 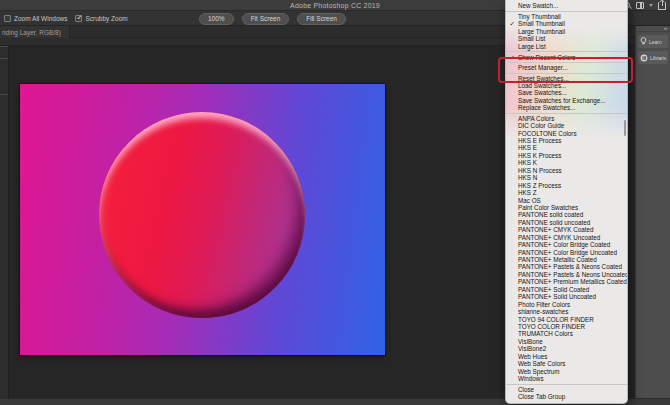 What do you see at coordinates (566, 274) in the screenshot?
I see `menu-item: PANTONE+ Pastels & Neons Uncoated` at bounding box center [566, 274].